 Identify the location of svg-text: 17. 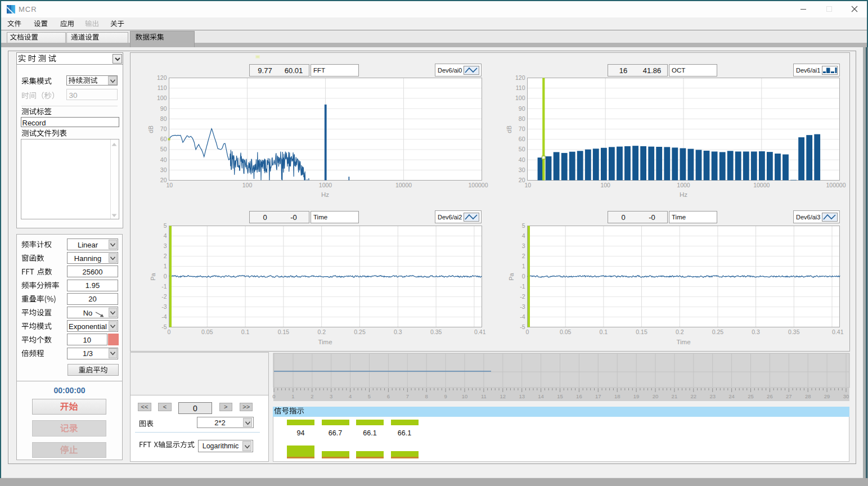
(599, 396).